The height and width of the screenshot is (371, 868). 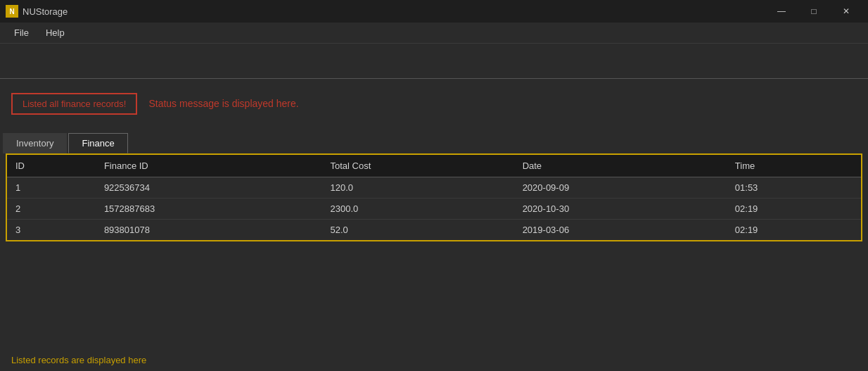 What do you see at coordinates (51, 231) in the screenshot?
I see `cell-id: 3` at bounding box center [51, 231].